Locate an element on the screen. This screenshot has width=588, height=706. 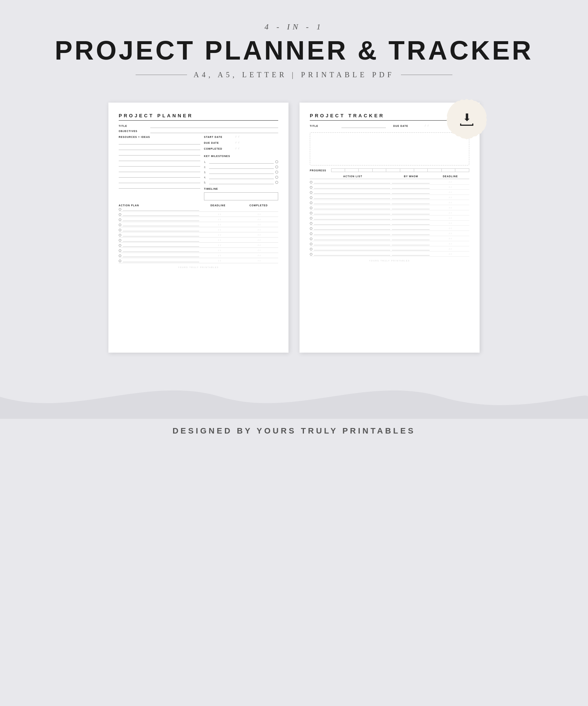
tracker-image-box is located at coordinates (390, 149).